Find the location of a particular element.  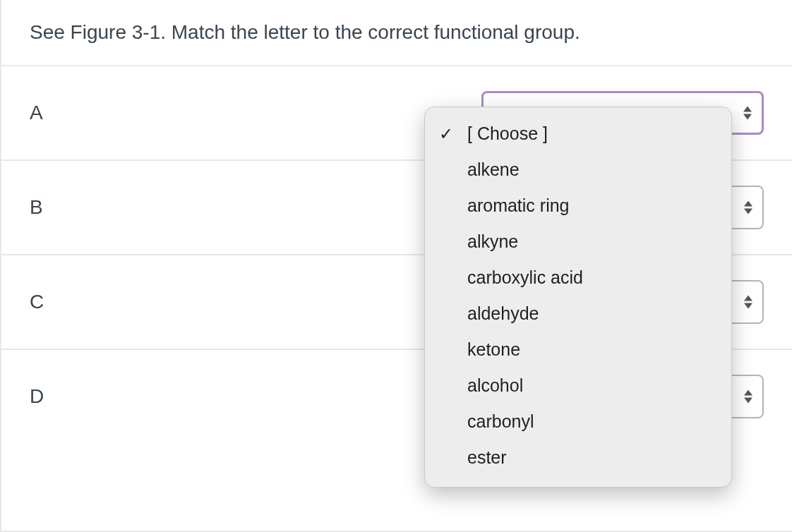

dropdown-option-label: alkyne is located at coordinates (493, 241).